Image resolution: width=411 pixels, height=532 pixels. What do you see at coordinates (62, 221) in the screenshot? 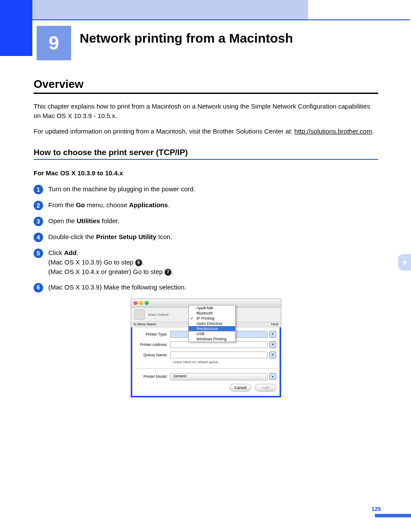
I see `text: Open the` at bounding box center [62, 221].